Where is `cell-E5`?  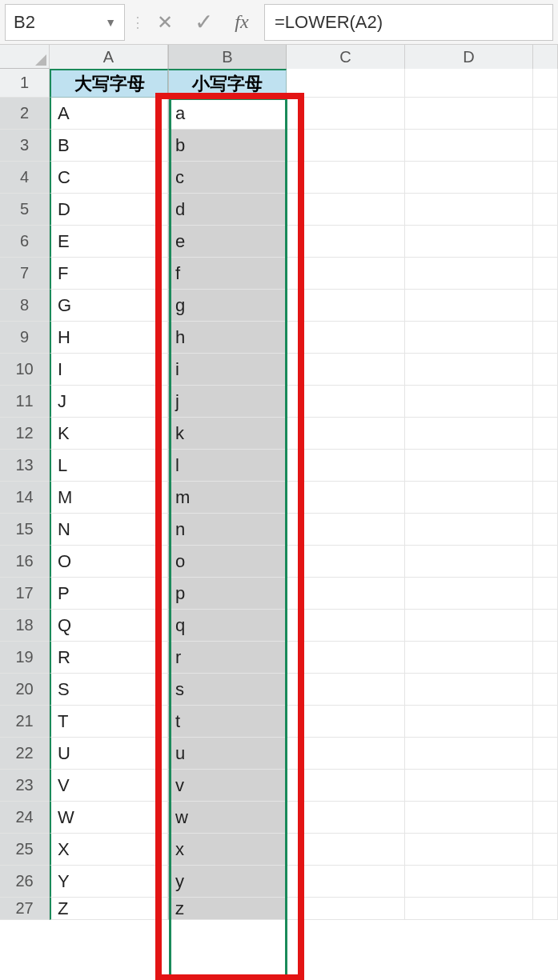
cell-E5 is located at coordinates (546, 210).